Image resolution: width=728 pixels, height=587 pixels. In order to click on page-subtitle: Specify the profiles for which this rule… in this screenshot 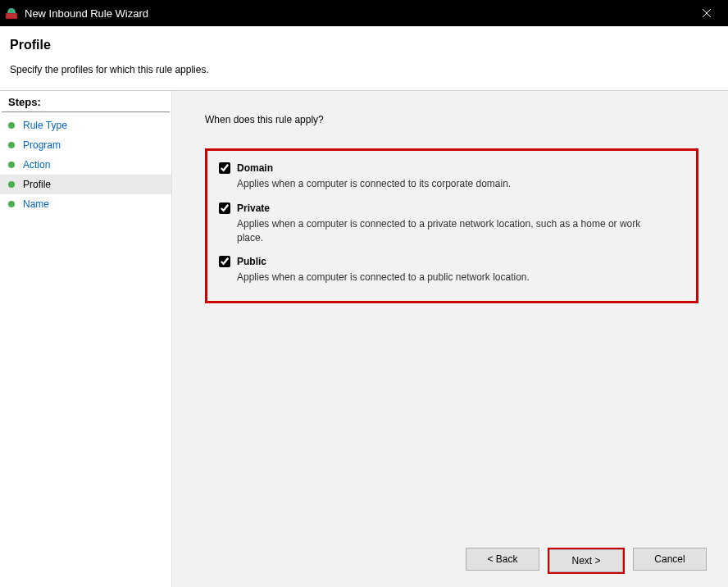, I will do `click(364, 70)`.